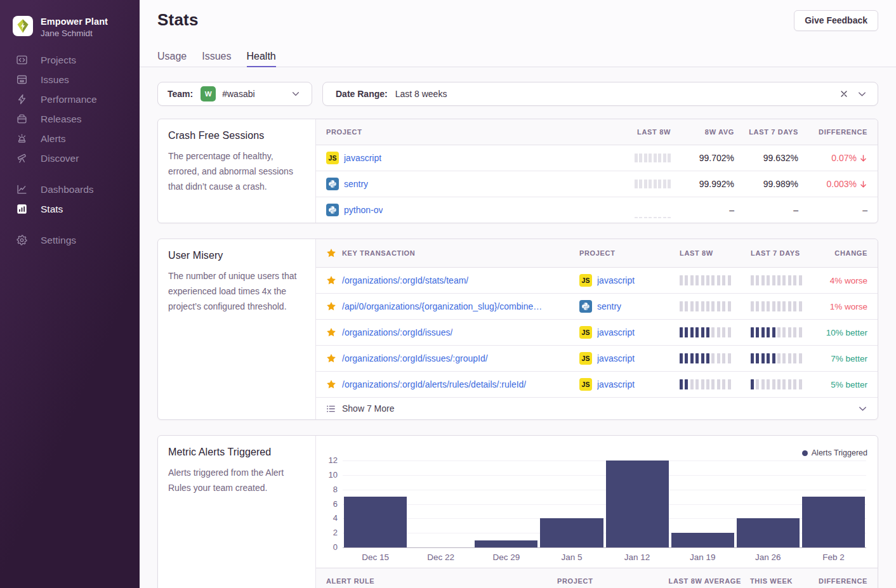 This screenshot has width=896, height=588. Describe the element at coordinates (172, 60) in the screenshot. I see `tab-usage: Usage` at that location.